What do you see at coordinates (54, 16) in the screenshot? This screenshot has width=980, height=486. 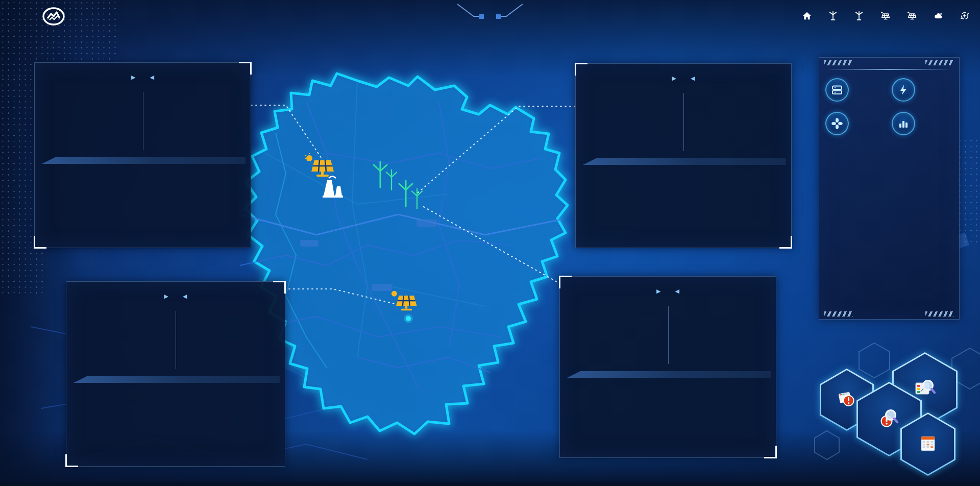 I see `logo-icon` at bounding box center [54, 16].